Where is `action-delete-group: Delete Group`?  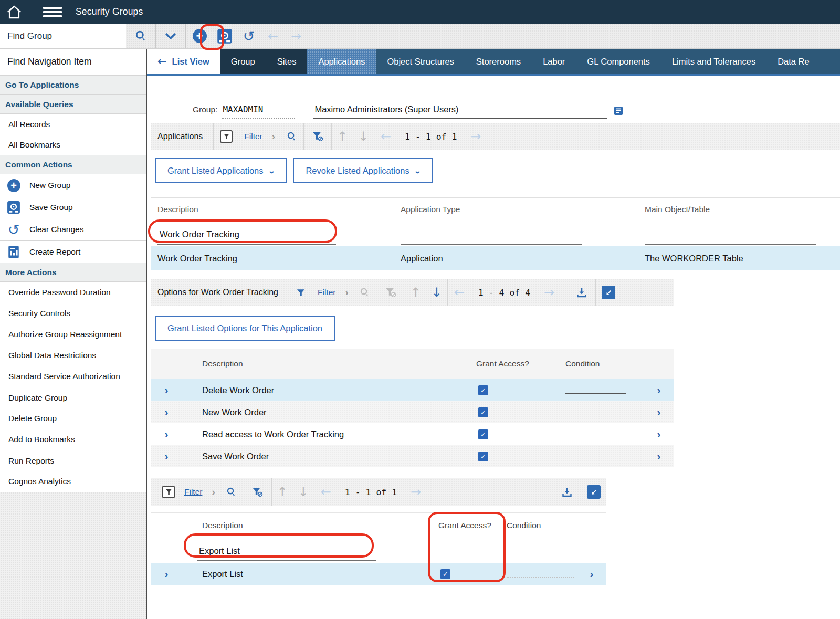
action-delete-group: Delete Group is located at coordinates (73, 418).